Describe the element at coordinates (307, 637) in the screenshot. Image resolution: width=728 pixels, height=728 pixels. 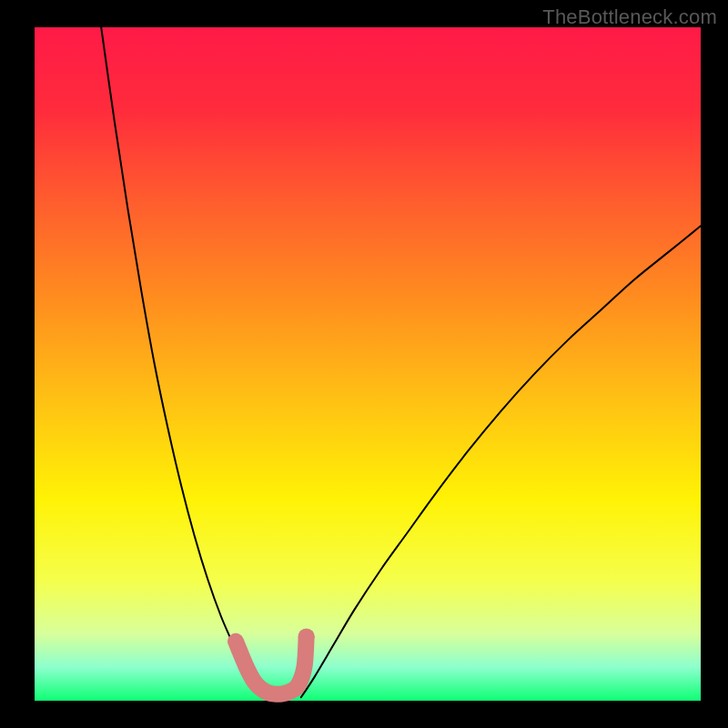
I see `bottom-highlight-dot` at that location.